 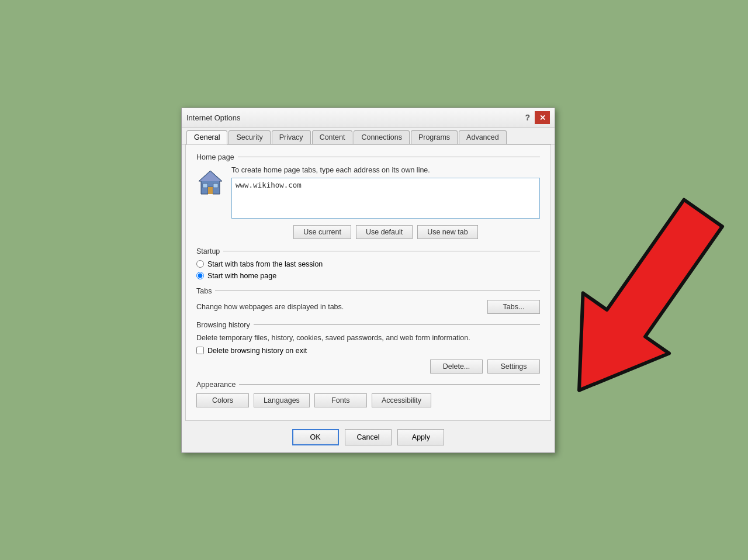 I want to click on delete-history-checkbox, so click(x=200, y=351).